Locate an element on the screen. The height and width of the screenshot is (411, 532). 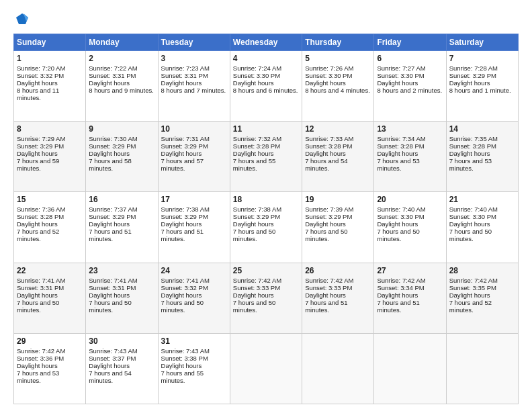
header is located at coordinates (266, 19).